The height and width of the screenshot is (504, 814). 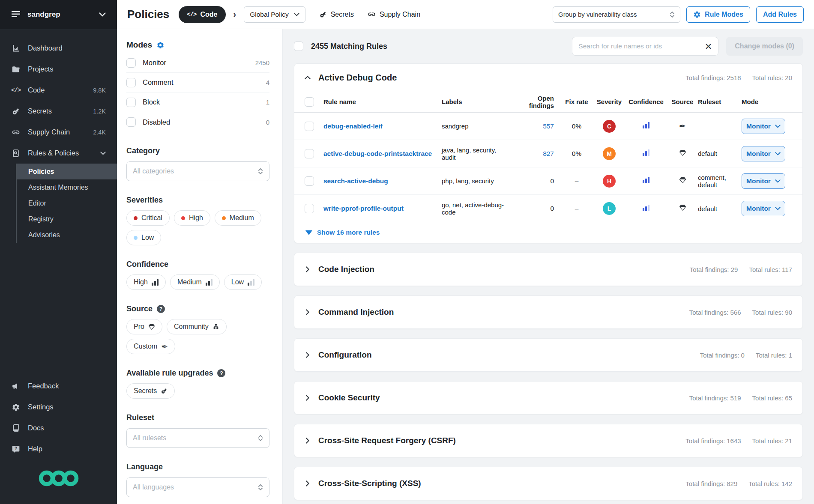 What do you see at coordinates (709, 46) in the screenshot?
I see `clear-search-icon: ✕` at bounding box center [709, 46].